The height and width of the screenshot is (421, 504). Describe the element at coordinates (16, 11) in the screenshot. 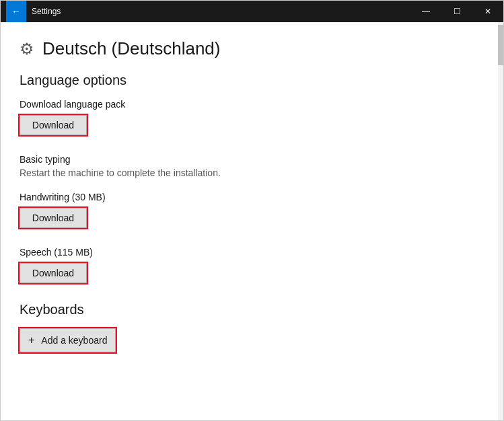

I see `back-icon: ←` at that location.